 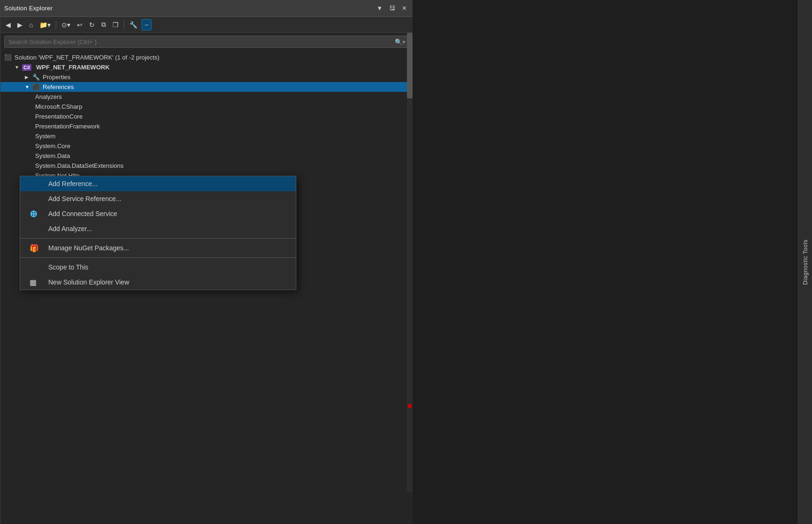 What do you see at coordinates (805, 262) in the screenshot?
I see `diagnostic-tools-panel: Diagnostic Tools` at bounding box center [805, 262].